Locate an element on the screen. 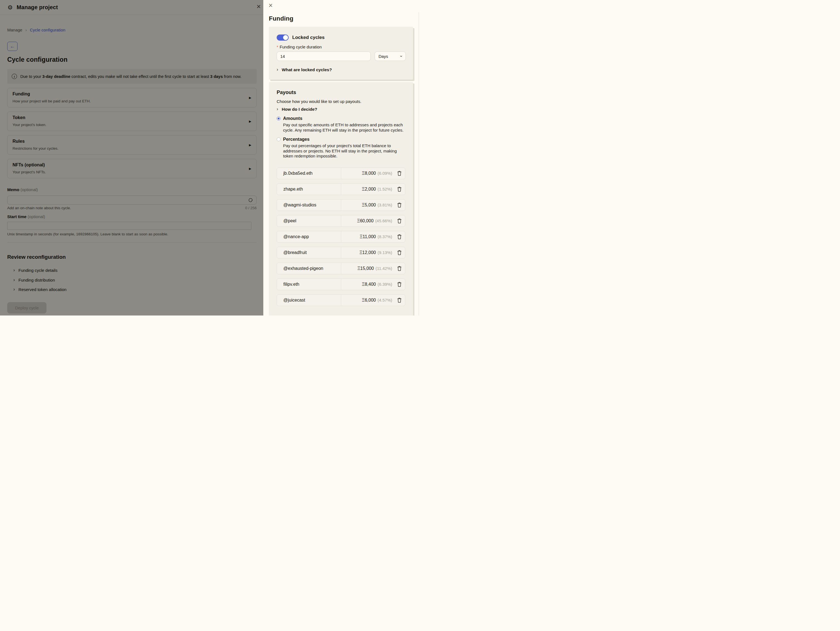  payouts-card: Payouts Choose how you would like to set… is located at coordinates (341, 199).